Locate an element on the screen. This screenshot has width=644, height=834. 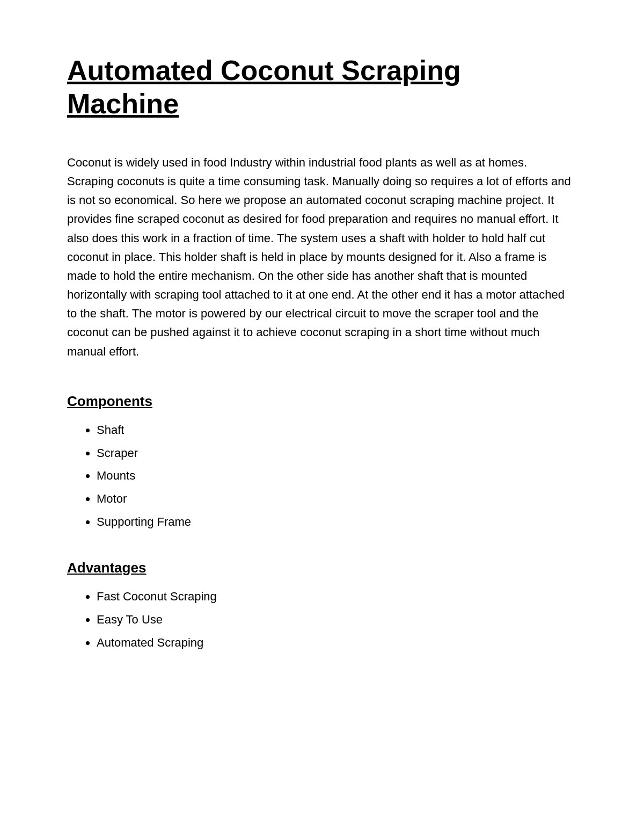
page-title: Automated Coconut Scraping Machine is located at coordinates (322, 87).